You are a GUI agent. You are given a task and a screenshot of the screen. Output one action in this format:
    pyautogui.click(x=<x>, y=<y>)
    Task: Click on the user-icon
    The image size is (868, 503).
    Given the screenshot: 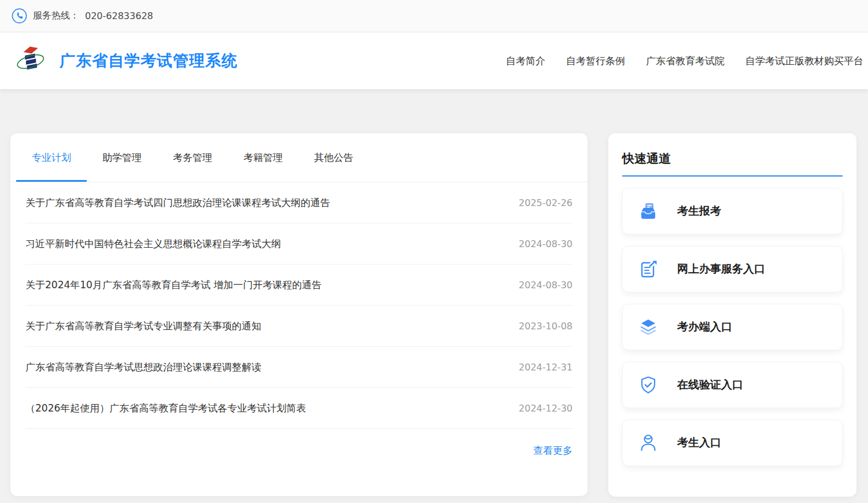 What is the action you would take?
    pyautogui.click(x=648, y=443)
    